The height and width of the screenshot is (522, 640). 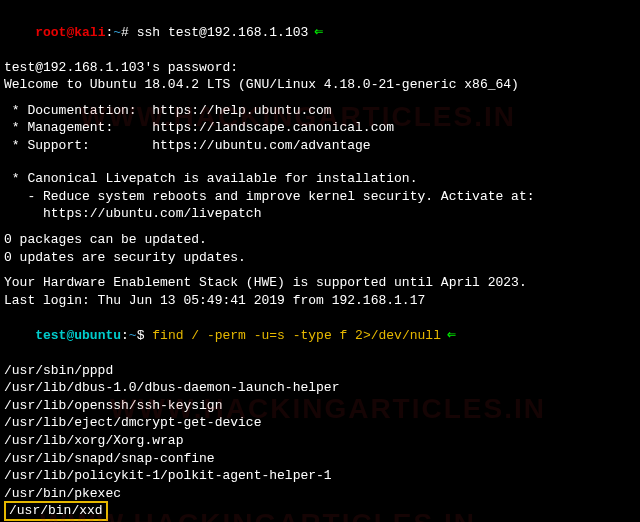 I want to click on livepatch-line-3: https://ubuntu.com/livepatch, so click(x=320, y=214).